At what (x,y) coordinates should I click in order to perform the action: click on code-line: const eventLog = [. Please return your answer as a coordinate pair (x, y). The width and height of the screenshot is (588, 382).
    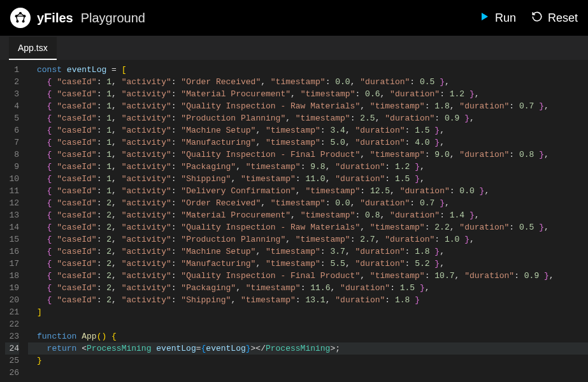
    Looking at the image, I should click on (308, 70).